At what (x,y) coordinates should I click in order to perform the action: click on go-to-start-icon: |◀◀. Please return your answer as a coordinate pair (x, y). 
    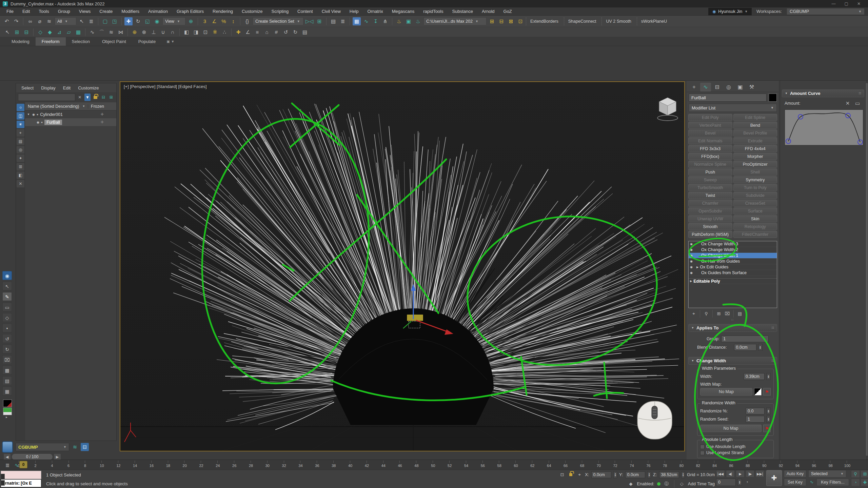
    Looking at the image, I should click on (721, 474).